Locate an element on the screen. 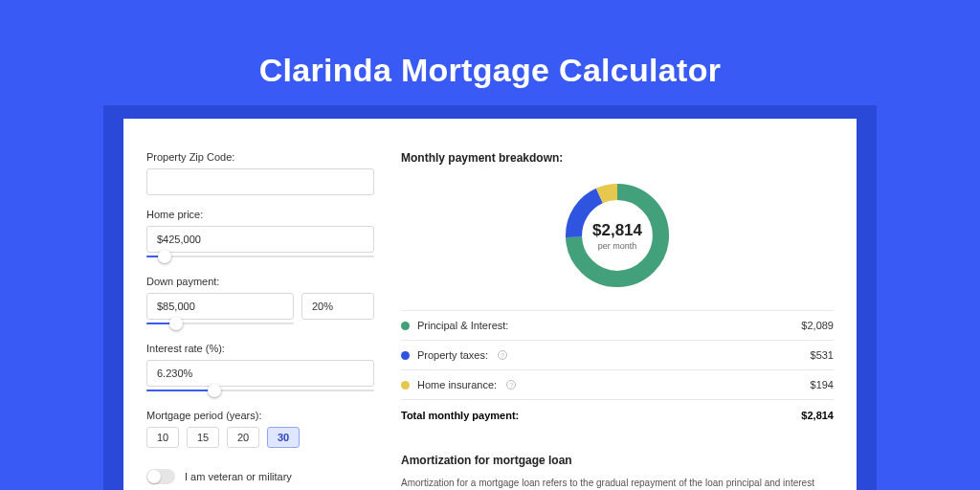 The height and width of the screenshot is (490, 980). period-label: Mortgage period (years): is located at coordinates (260, 415).